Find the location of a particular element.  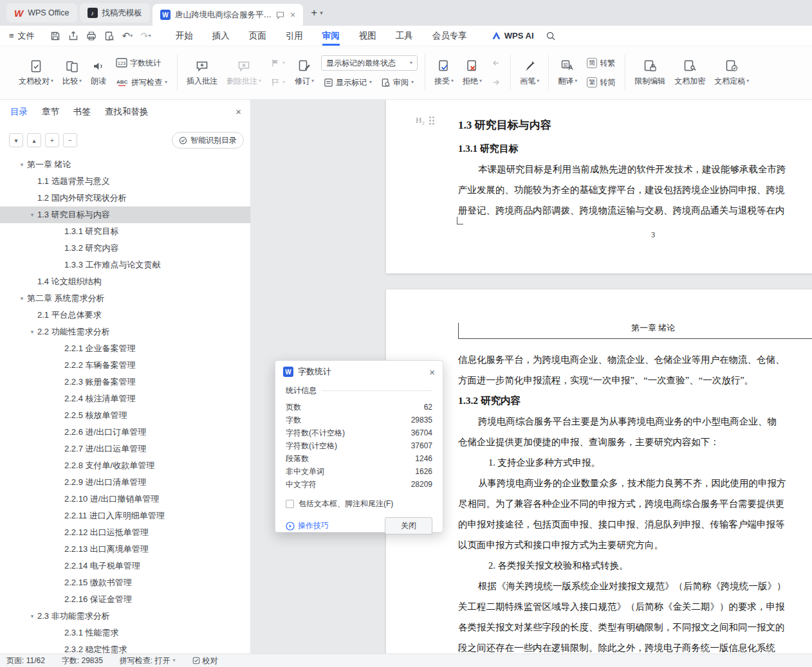

tab-current-document: W 唐山跨境电商综合服务平台的 × is located at coordinates (228, 15).